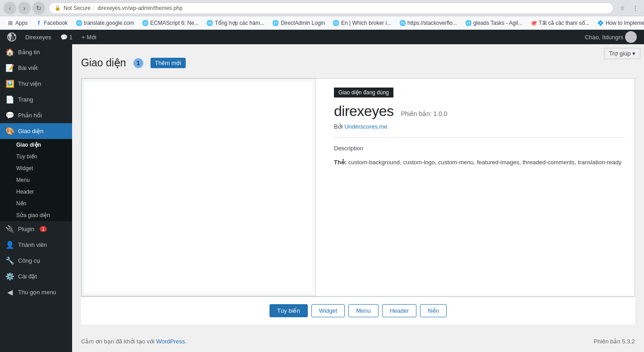 This screenshot has width=644, height=352. What do you see at coordinates (36, 180) in the screenshot?
I see `submenu-menu: Menu` at bounding box center [36, 180].